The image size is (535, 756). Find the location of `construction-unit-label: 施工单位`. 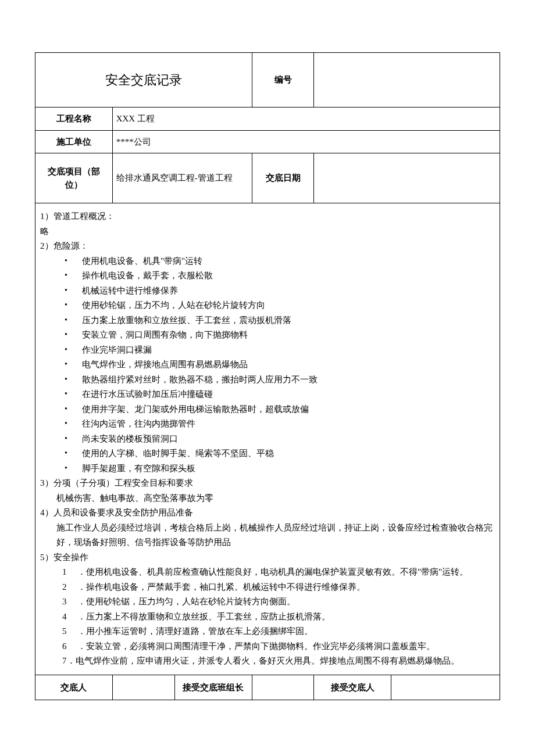

construction-unit-label: 施工单位 is located at coordinates (74, 142).